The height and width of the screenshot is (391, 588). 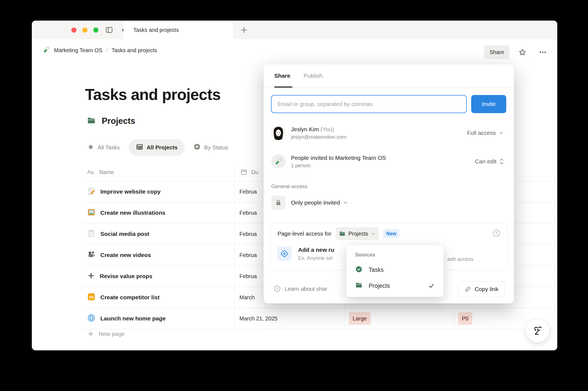 I want to click on invite-email-input, so click(x=369, y=104).